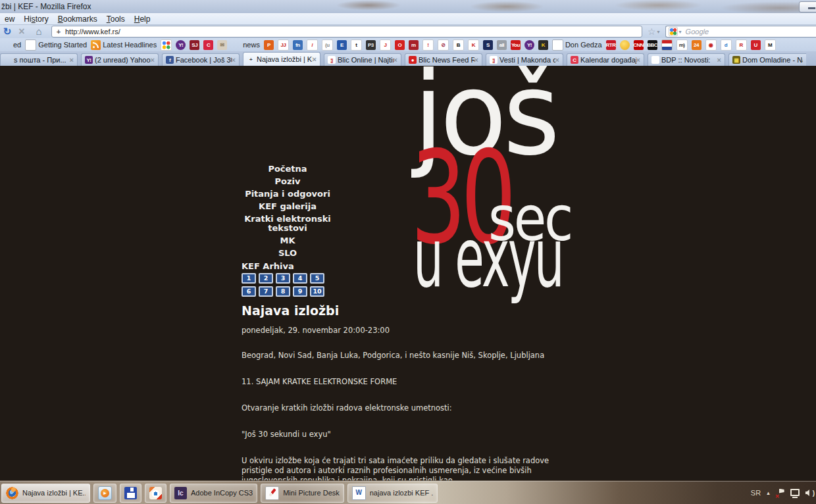 The height and width of the screenshot is (504, 816). What do you see at coordinates (78, 19) in the screenshot?
I see `menu-item: Bookmarks` at bounding box center [78, 19].